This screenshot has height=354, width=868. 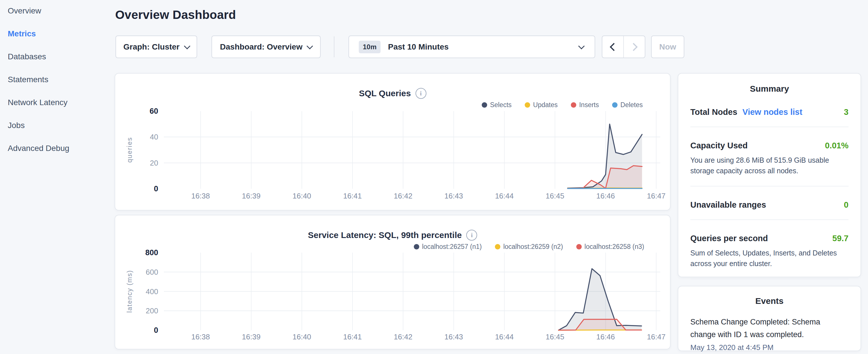 I want to click on summary-title: Summary, so click(x=770, y=89).